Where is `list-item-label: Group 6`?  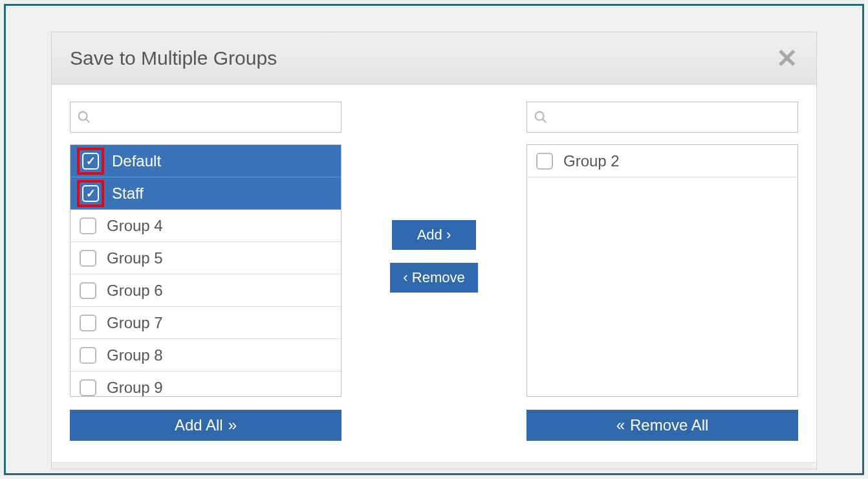 list-item-label: Group 6 is located at coordinates (135, 291).